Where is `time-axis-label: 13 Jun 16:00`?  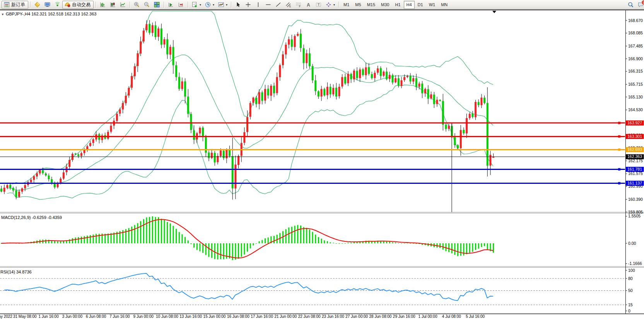 time-axis-label: 13 Jun 16:00 is located at coordinates (191, 317).